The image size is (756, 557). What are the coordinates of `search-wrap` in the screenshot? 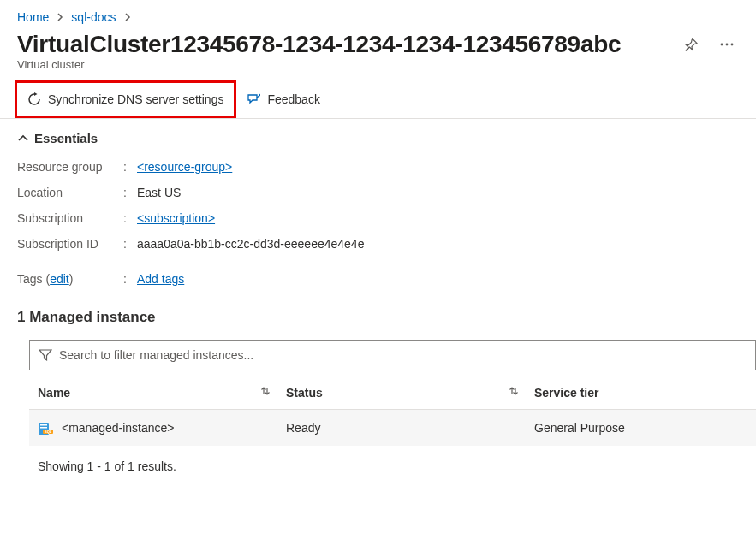 It's located at (392, 355).